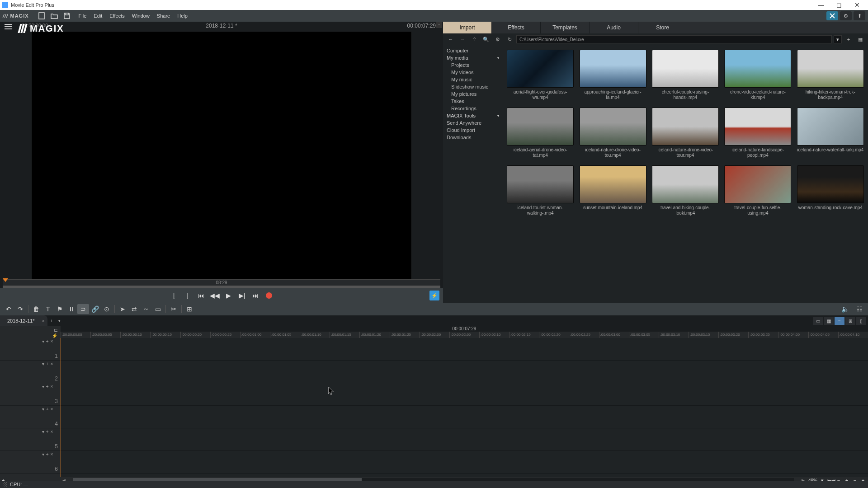 Image resolution: width=868 pixels, height=488 pixels. I want to click on stretch-tool-icon: ⇄, so click(134, 309).